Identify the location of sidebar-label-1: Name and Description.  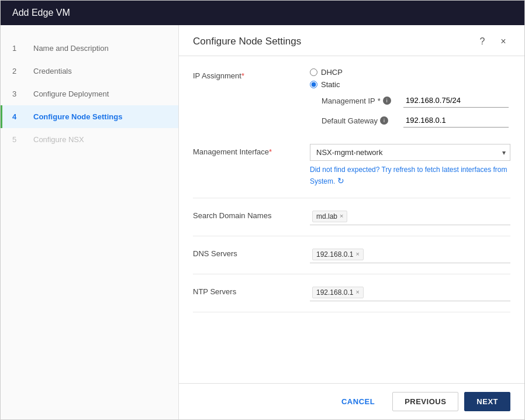
(71, 48).